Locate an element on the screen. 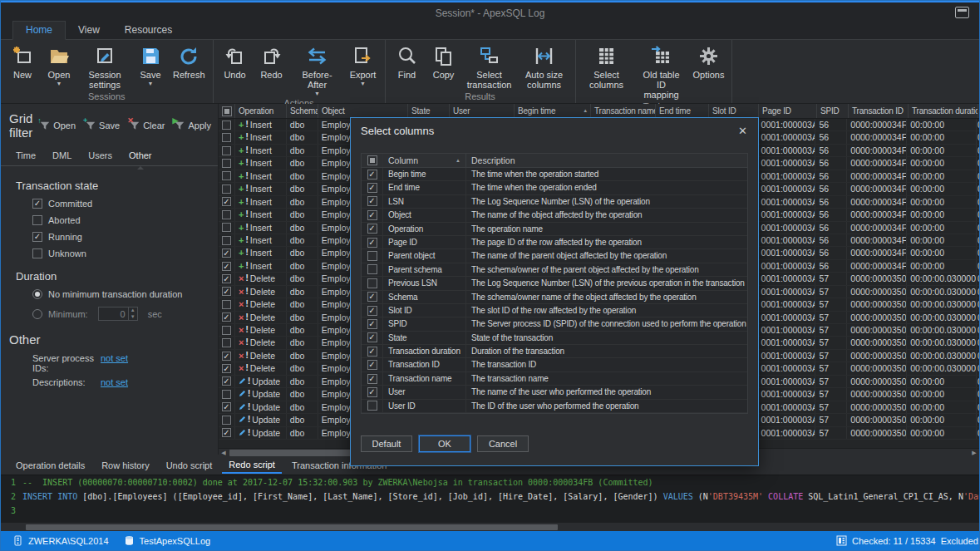 The image size is (980, 551). column-header-page-id: Page ID is located at coordinates (788, 111).